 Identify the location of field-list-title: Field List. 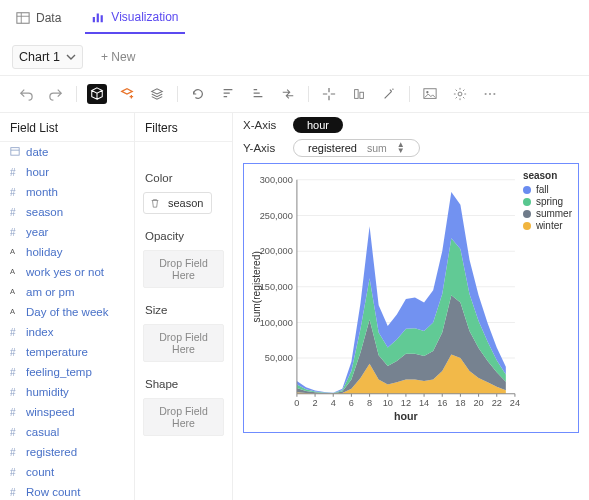
(67, 128).